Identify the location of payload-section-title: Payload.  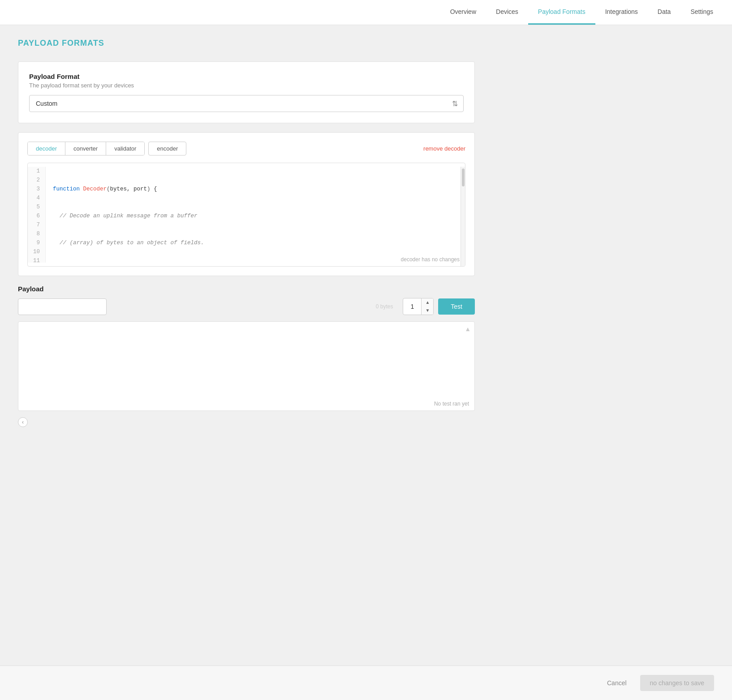
(246, 289).